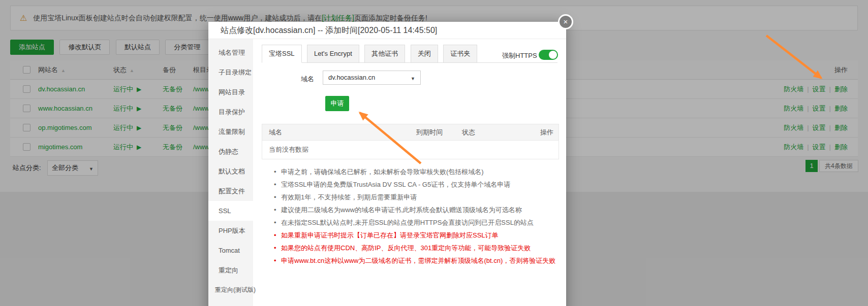 The width and height of the screenshot is (868, 306). Describe the element at coordinates (282, 54) in the screenshot. I see `tab-bt-ssl: 宝塔SSL` at that location.